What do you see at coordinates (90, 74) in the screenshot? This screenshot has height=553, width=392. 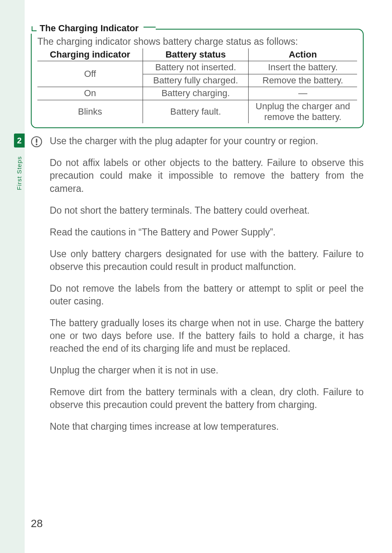 I see `cell-indicator: Off` at bounding box center [90, 74].